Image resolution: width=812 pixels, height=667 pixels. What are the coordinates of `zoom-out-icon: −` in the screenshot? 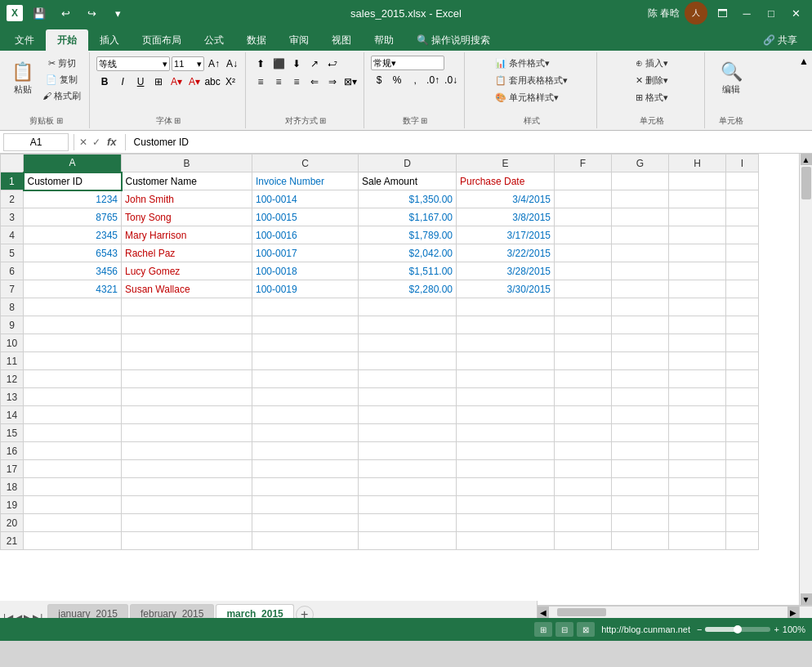 It's located at (699, 629).